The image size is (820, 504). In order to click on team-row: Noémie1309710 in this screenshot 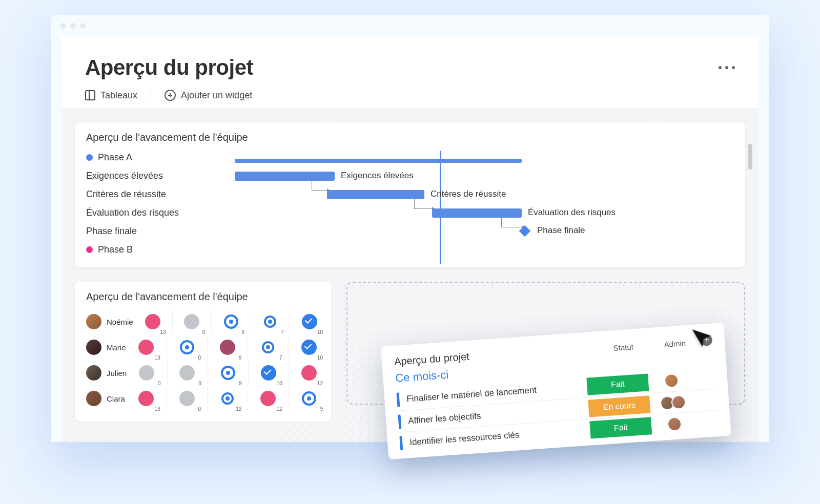, I will do `click(203, 322)`.